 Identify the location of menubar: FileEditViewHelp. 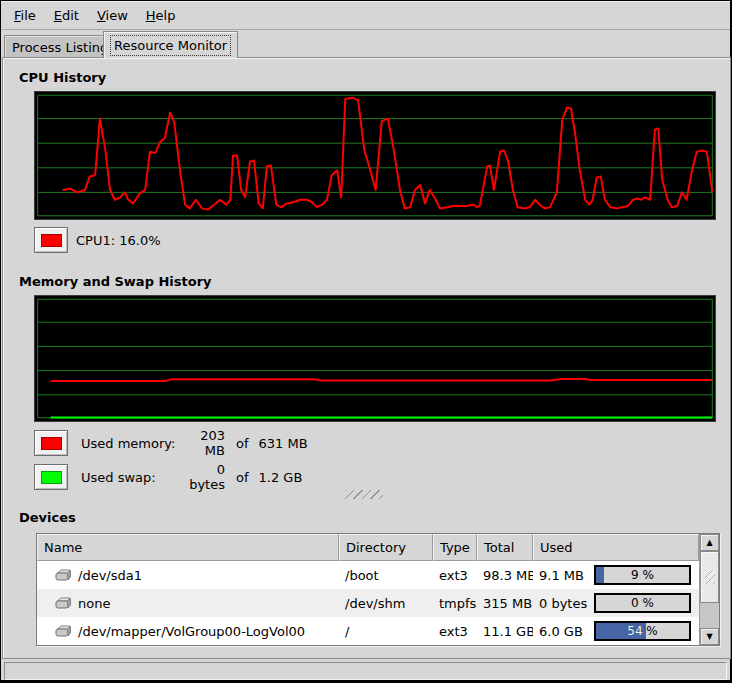
(366, 16).